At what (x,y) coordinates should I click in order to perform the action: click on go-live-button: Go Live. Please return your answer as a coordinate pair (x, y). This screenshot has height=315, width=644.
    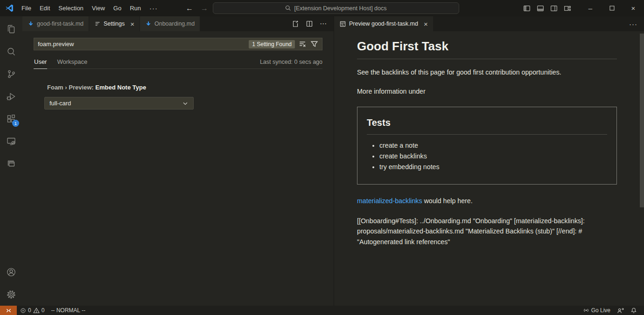
    Looking at the image, I should click on (596, 310).